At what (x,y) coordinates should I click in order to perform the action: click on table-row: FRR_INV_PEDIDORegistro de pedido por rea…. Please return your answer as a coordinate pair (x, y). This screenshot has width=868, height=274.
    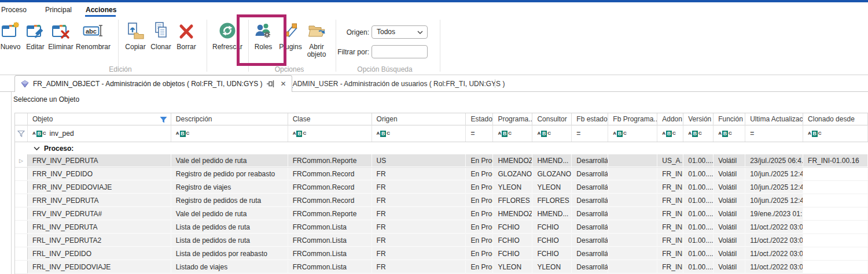
    Looking at the image, I should click on (442, 175).